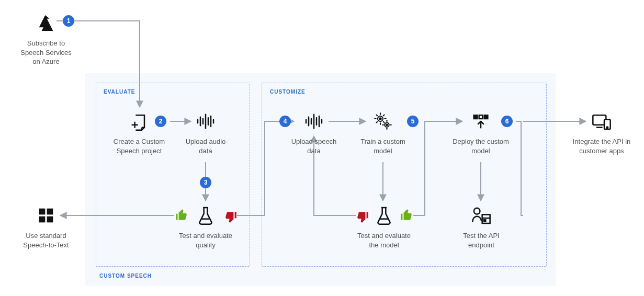 The height and width of the screenshot is (296, 644). I want to click on api-test-icon, so click(481, 215).